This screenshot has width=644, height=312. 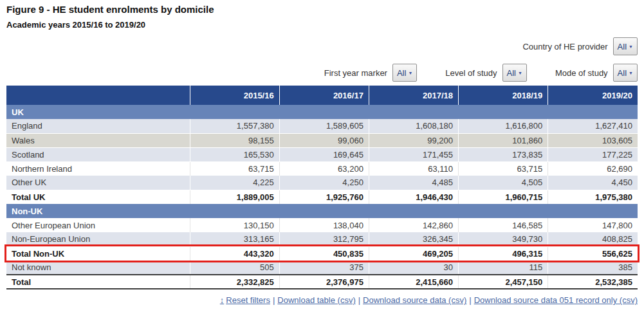 I want to click on cell-value: 177,225, so click(x=593, y=154).